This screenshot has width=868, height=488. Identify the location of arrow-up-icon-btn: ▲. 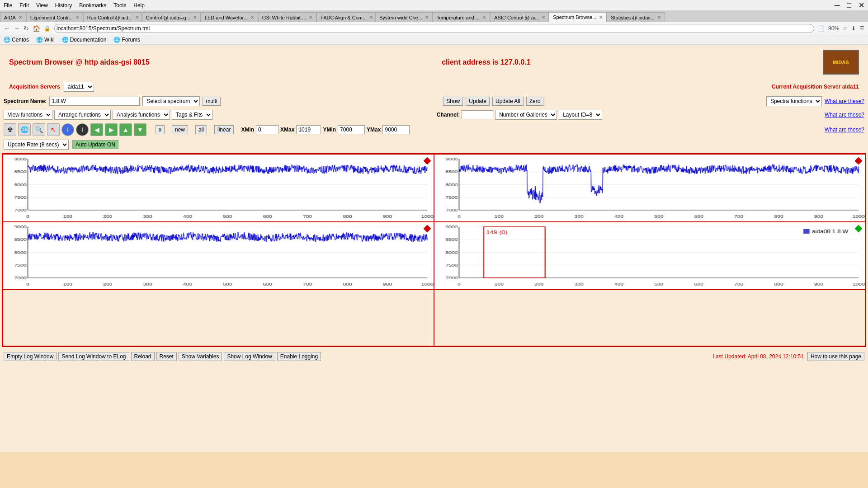
(126, 130).